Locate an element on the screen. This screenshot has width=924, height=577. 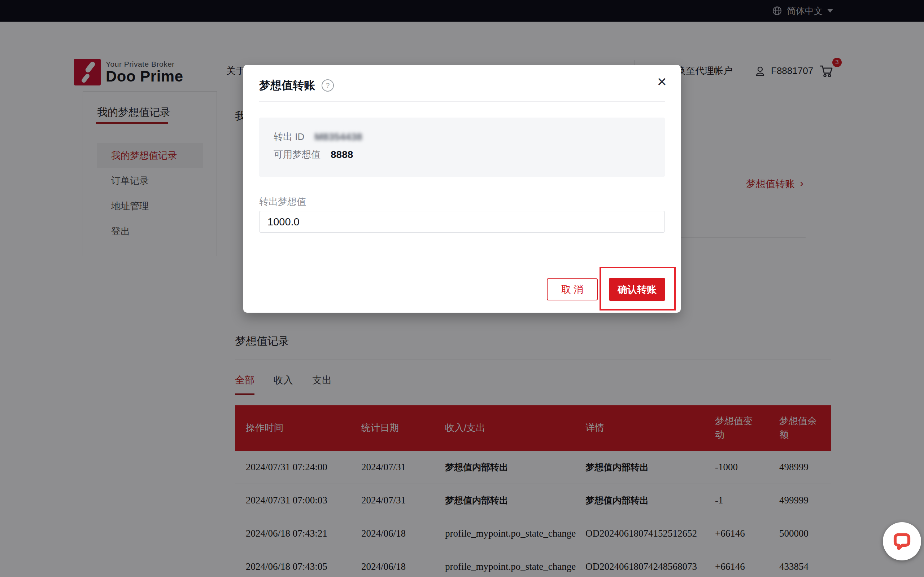
live-chat-button is located at coordinates (902, 541).